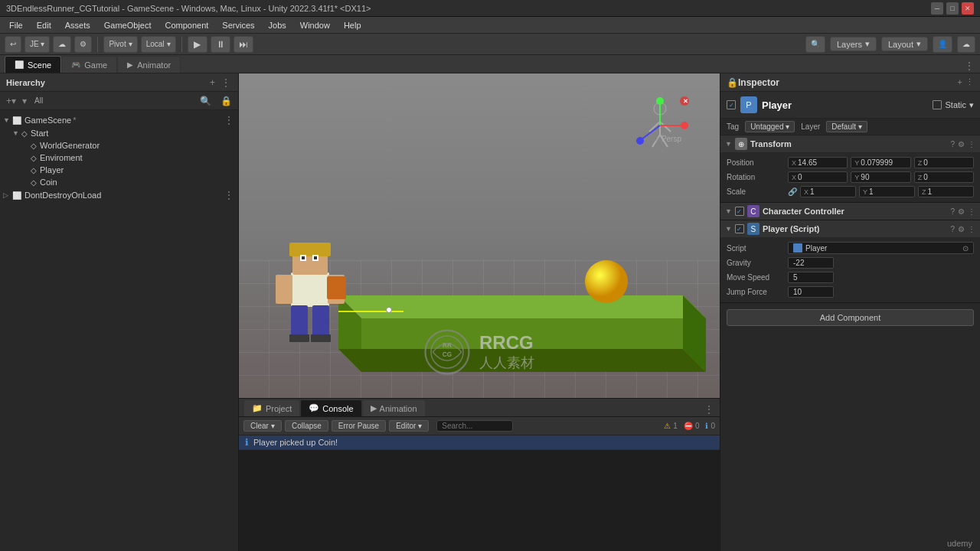 Image resolution: width=980 pixels, height=551 pixels. I want to click on local-toggle: Local ▾, so click(158, 44).